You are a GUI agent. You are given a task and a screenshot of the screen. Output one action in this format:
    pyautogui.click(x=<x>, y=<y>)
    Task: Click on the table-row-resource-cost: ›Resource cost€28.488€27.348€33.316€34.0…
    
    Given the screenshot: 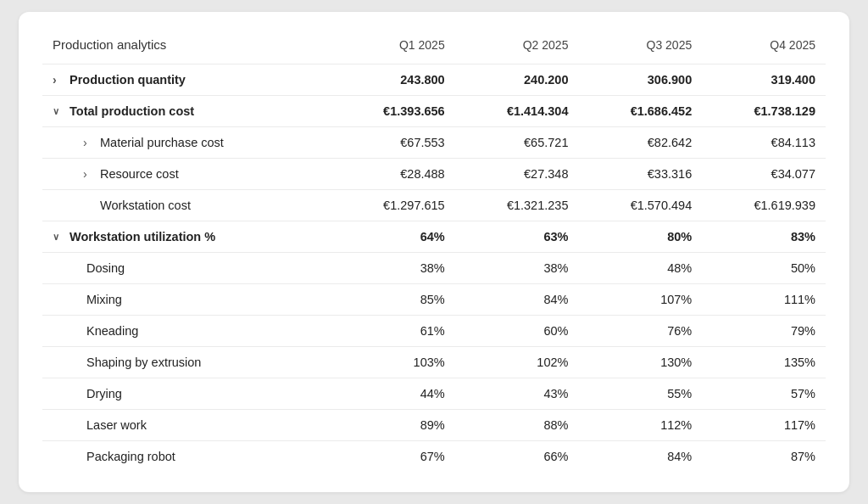 What is the action you would take?
    pyautogui.click(x=434, y=175)
    